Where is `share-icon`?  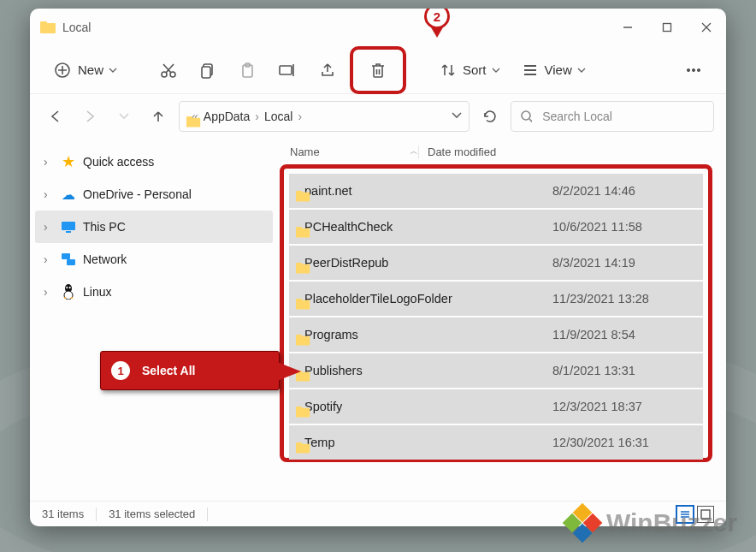
share-icon is located at coordinates (328, 70).